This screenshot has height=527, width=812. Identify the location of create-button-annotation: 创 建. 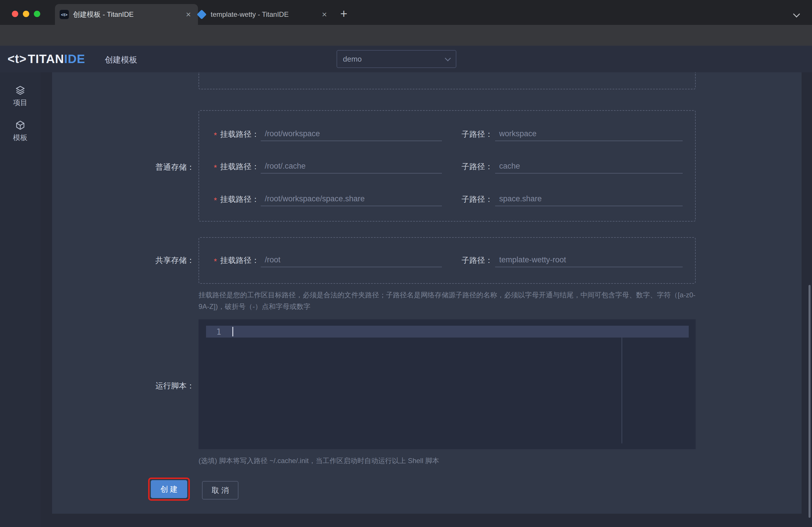
(169, 489).